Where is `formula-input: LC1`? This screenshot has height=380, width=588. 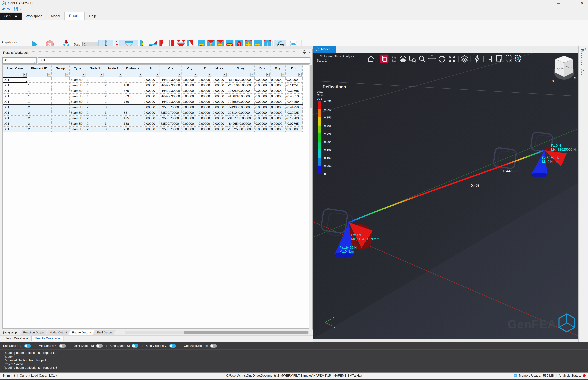
formula-input: LC1 is located at coordinates (174, 60).